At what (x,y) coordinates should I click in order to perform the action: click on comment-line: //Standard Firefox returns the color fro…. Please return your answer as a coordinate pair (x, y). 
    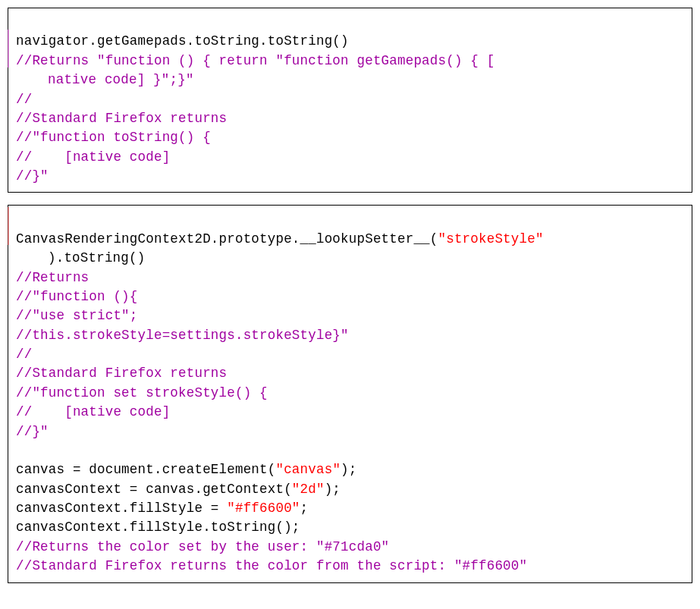
    Looking at the image, I should click on (272, 566).